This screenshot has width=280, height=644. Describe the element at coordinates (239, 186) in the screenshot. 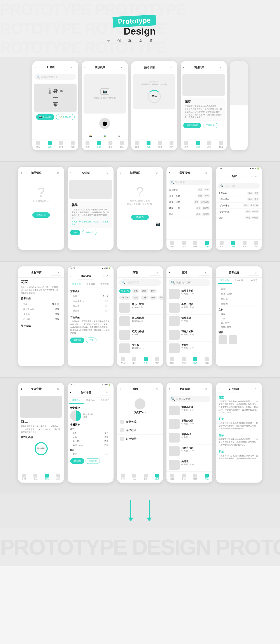

I see `search-bar-25: 🔍 识别"花菜"` at that location.